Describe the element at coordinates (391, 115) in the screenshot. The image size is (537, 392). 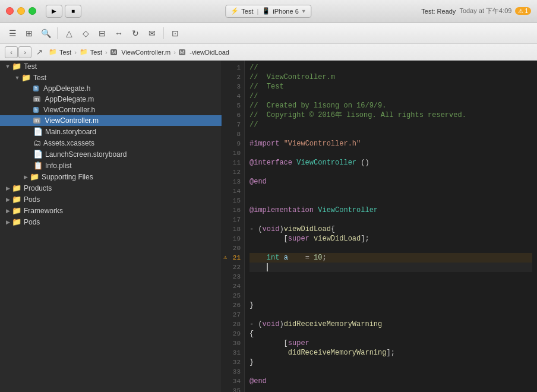
I see `code-line-6: // Copyright © 2016年 lisong. All rights …` at that location.